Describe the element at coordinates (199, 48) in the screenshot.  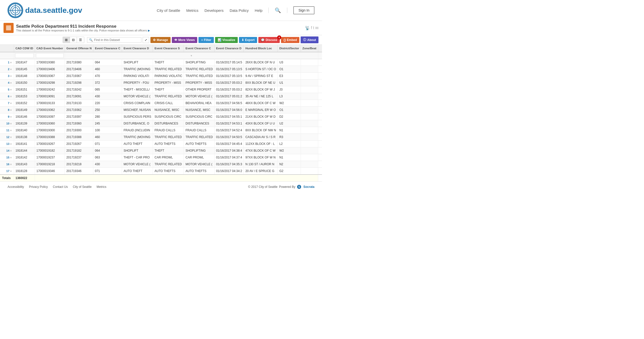
I see `col-event-clearance-c2: Event Clearance C` at that location.